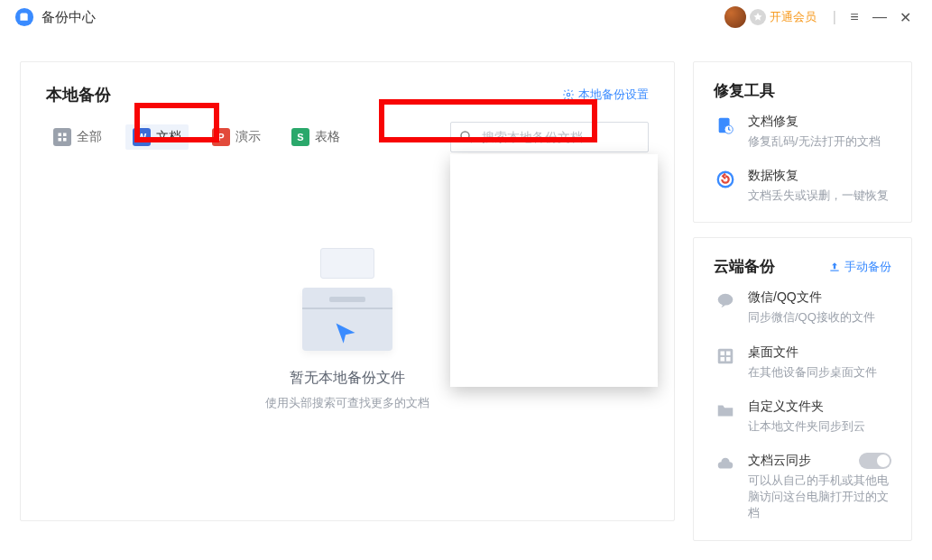 This screenshot has width=932, height=560. What do you see at coordinates (347, 379) in the screenshot?
I see `empty-title: 暂无本地备份文件` at bounding box center [347, 379].